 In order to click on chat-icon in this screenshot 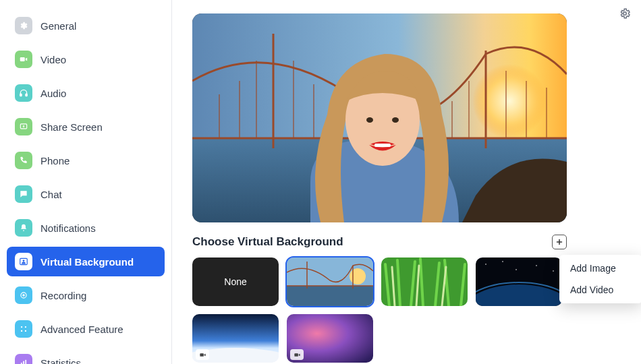, I will do `click(24, 194)`.